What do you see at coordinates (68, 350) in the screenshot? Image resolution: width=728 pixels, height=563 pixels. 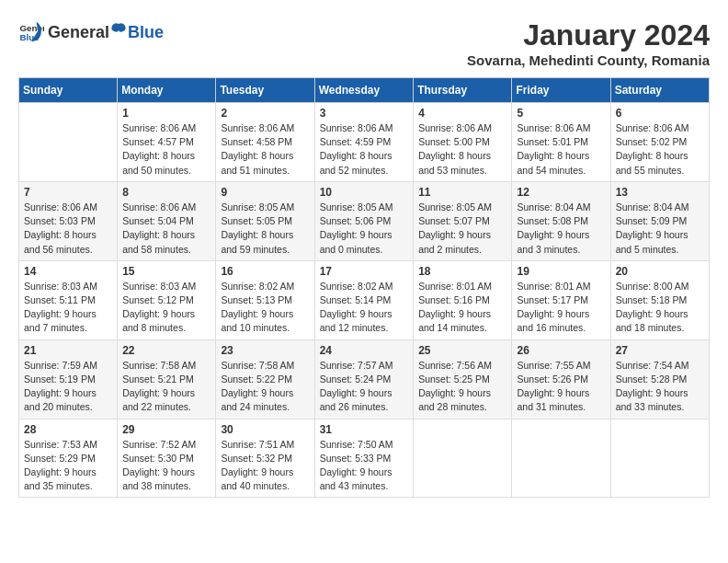 I see `day-number: 21` at bounding box center [68, 350].